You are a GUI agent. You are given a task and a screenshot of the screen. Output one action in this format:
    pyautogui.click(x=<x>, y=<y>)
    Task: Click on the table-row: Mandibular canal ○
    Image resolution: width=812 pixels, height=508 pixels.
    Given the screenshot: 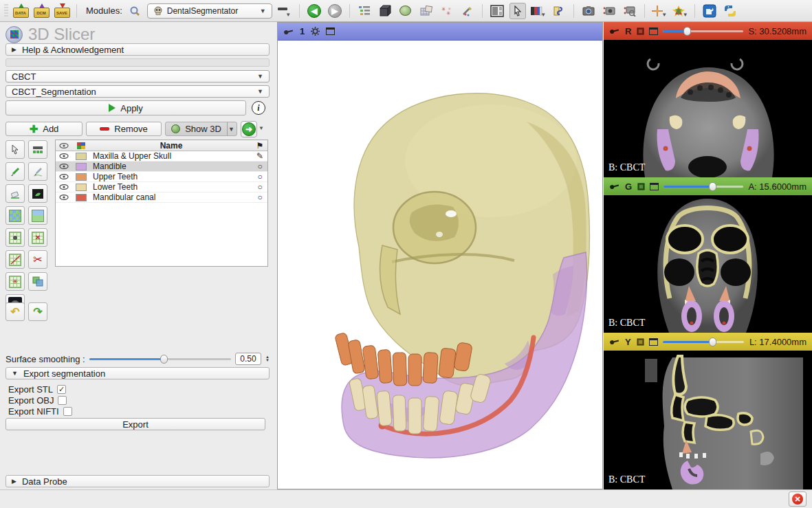 What is the action you would take?
    pyautogui.click(x=162, y=198)
    